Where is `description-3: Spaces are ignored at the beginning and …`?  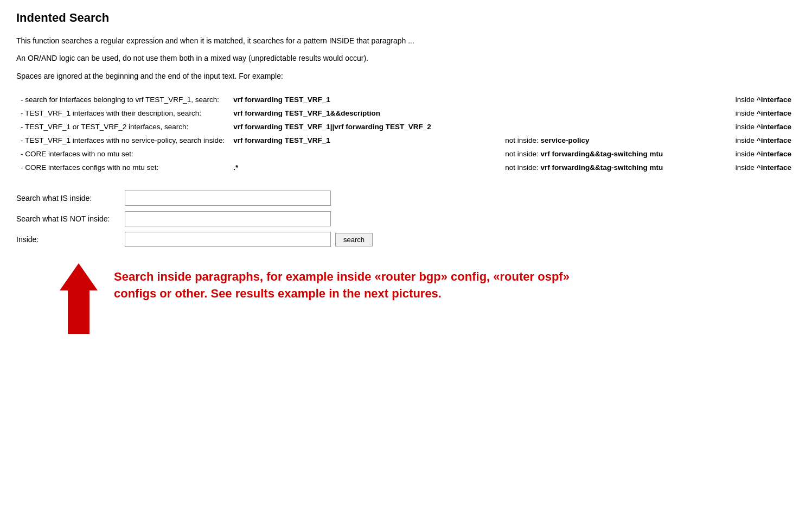
description-3: Spaces are ignored at the beginning and … is located at coordinates (406, 76).